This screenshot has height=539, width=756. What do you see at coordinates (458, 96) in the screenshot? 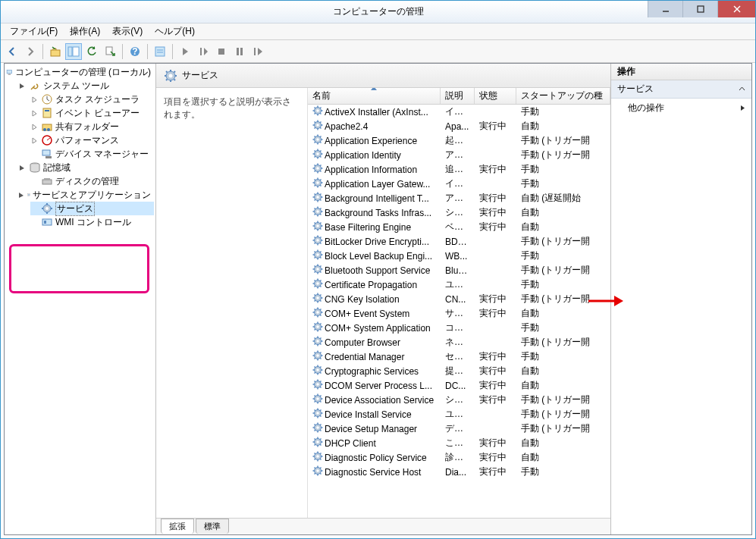
I see `column-desc: 説明` at bounding box center [458, 96].